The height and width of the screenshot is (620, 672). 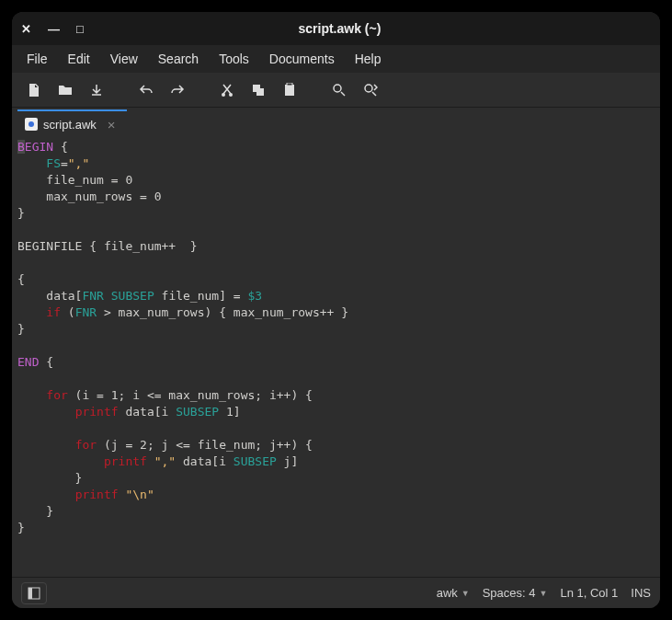 What do you see at coordinates (79, 59) in the screenshot?
I see `menu-edit: Edit` at bounding box center [79, 59].